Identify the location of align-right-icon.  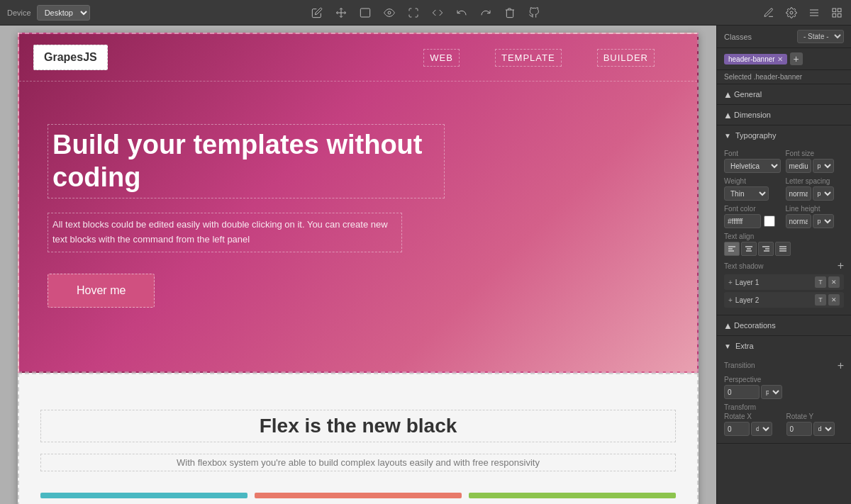
(766, 249).